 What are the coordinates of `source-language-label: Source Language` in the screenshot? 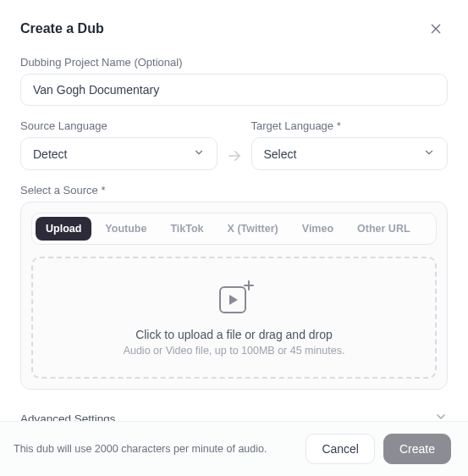 It's located at (118, 125).